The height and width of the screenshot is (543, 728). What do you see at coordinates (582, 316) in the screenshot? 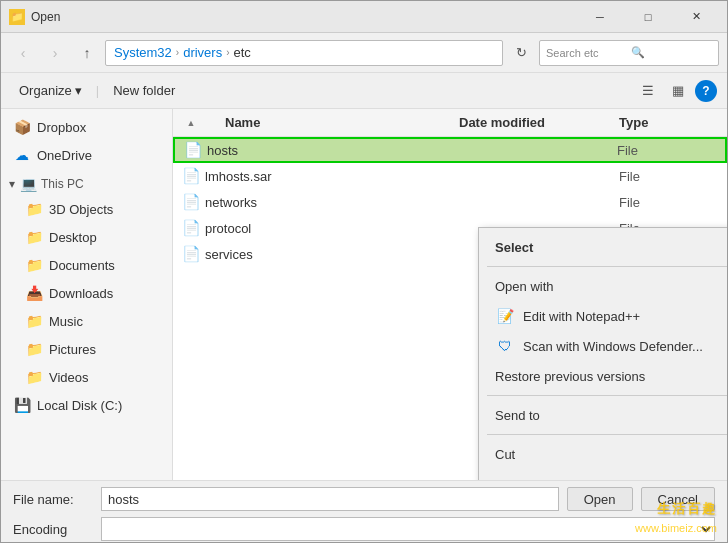
I see `ctx-label-notepad: Edit with Notepad++` at bounding box center [582, 316].